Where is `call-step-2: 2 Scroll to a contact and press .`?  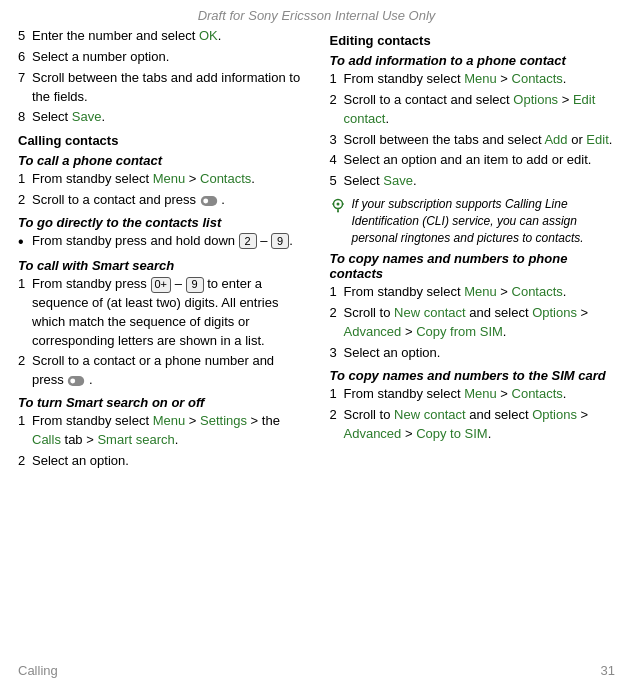
call-step-2: 2 Scroll to a contact and press . is located at coordinates (161, 200).